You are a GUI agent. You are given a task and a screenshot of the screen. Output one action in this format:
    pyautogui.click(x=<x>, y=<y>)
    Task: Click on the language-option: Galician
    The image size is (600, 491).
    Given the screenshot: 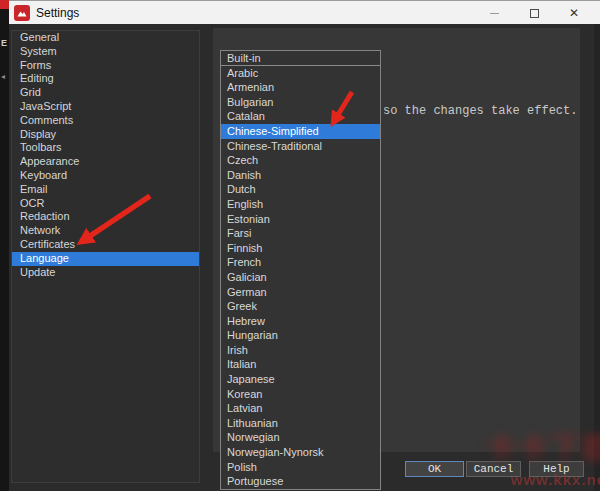 What is the action you would take?
    pyautogui.click(x=300, y=278)
    